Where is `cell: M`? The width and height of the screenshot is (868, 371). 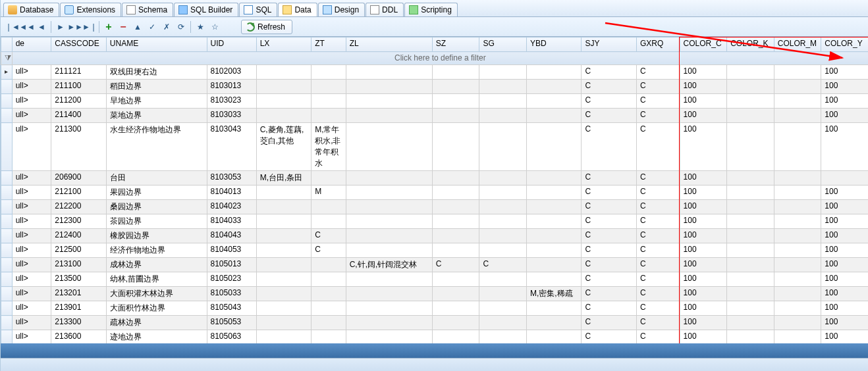 cell: M is located at coordinates (329, 193).